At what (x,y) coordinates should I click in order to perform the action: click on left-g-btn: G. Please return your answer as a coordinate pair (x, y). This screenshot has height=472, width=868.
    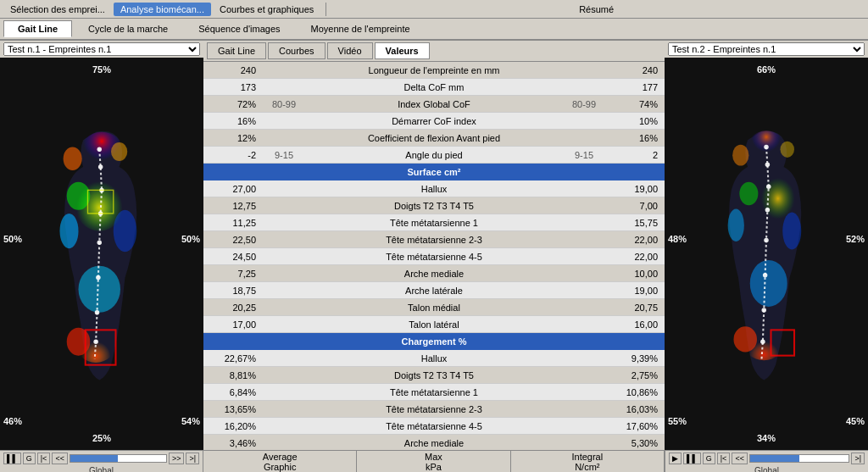
    Looking at the image, I should click on (29, 458).